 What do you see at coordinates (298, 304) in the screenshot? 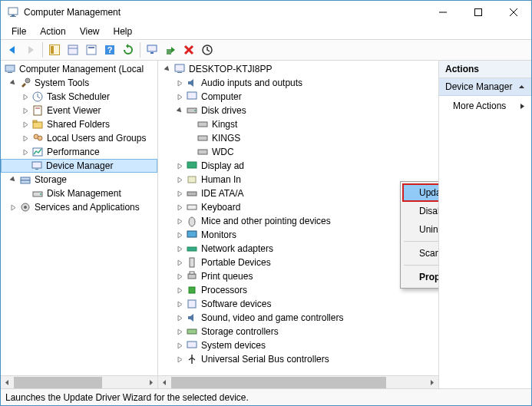
I see `dev-category: Software devices` at bounding box center [298, 304].